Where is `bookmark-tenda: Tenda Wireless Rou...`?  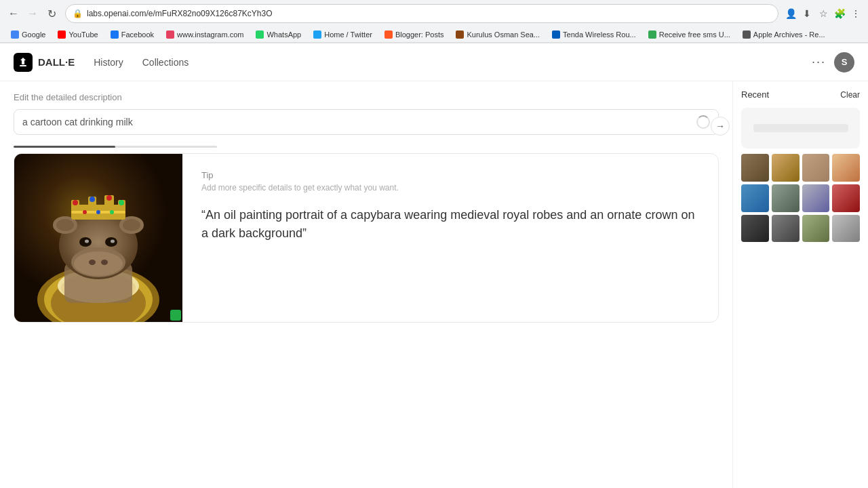 bookmark-tenda: Tenda Wireless Rou... is located at coordinates (594, 35).